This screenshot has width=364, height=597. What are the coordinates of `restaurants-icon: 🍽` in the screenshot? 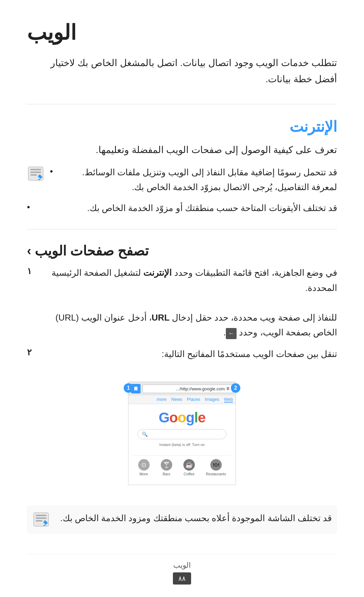 It's located at (216, 465).